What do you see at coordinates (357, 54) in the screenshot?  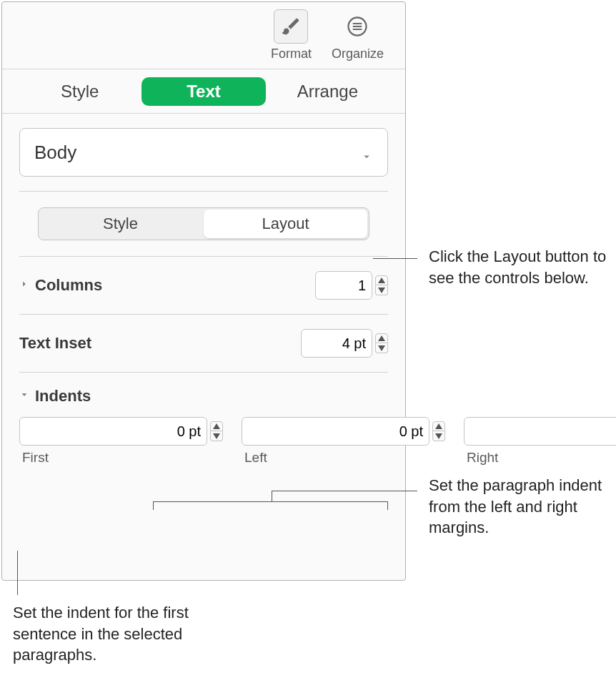 I see `organize-label: Organize` at bounding box center [357, 54].